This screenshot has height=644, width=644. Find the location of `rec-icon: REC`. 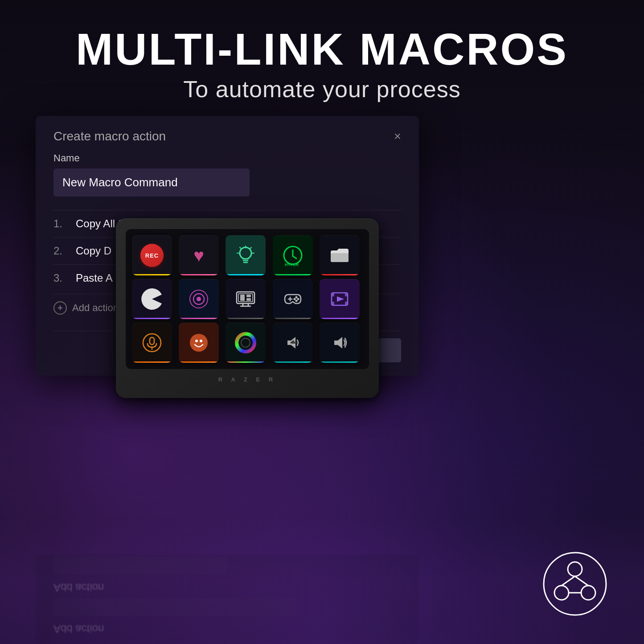

rec-icon: REC is located at coordinates (152, 255).